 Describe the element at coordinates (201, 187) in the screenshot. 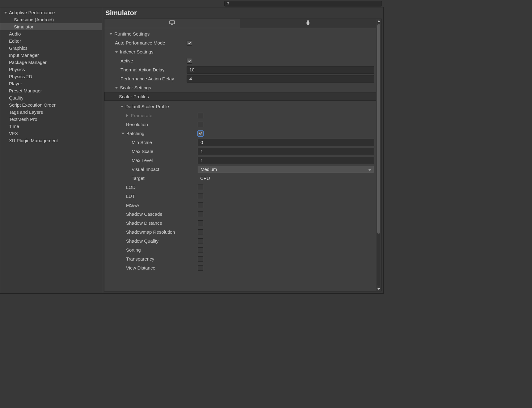

I see `checkbox-lod` at that location.